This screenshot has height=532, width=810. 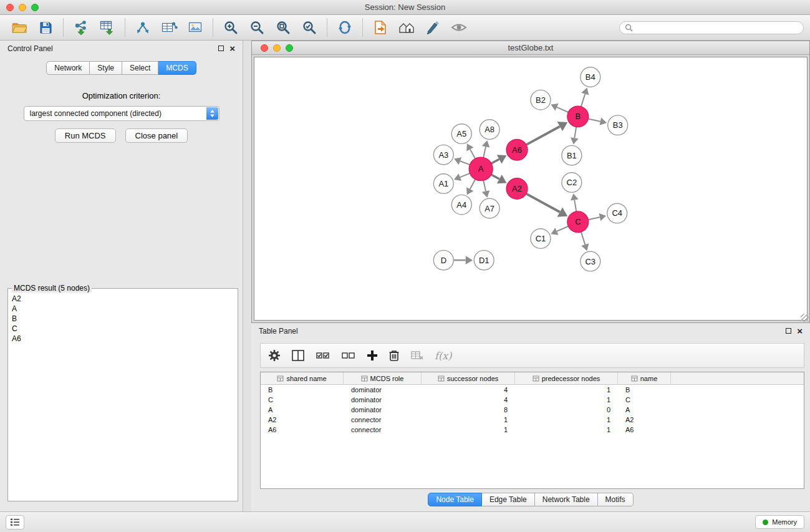 What do you see at coordinates (583, 238) in the screenshot?
I see `graph-edge-C-C3` at bounding box center [583, 238].